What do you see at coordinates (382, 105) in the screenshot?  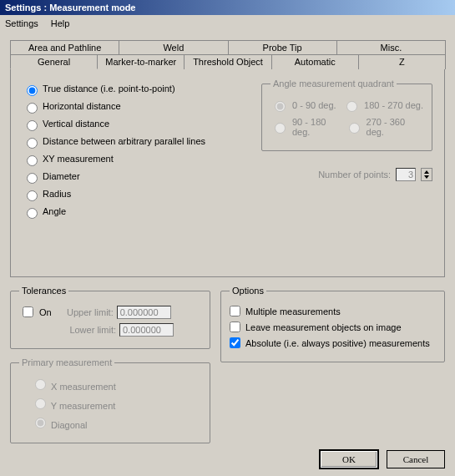 I see `radio-q-180-270: 180 - 270 deg.` at bounding box center [382, 105].